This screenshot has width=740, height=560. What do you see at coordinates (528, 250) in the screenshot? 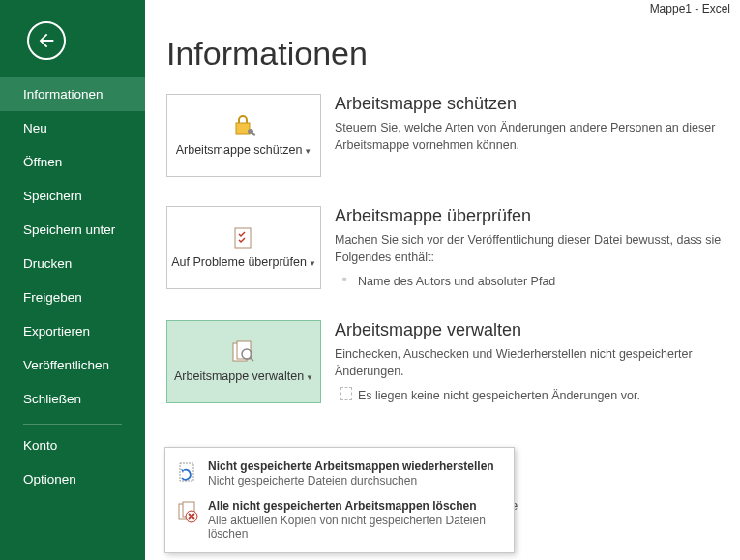
I see `inspect-desc: Machen Sie sich vor der Veröffentlichung…` at bounding box center [528, 250].